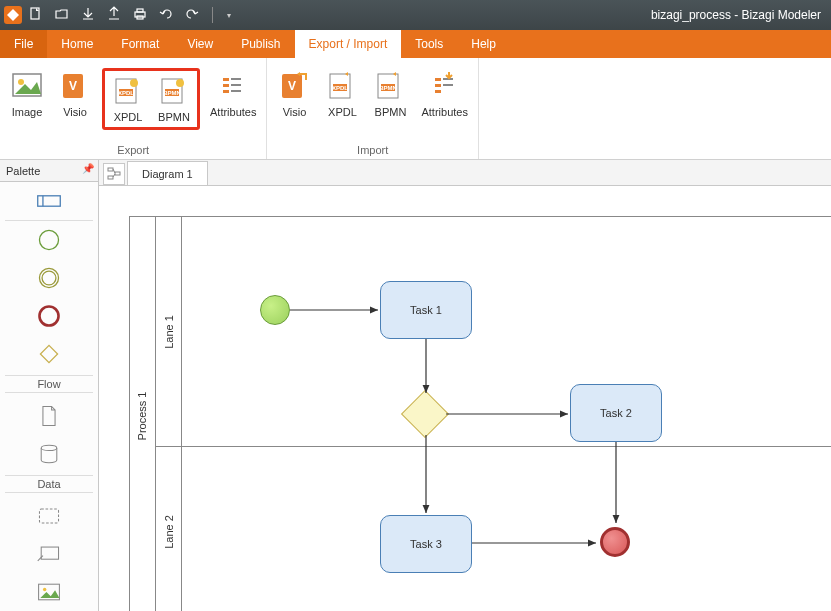 This screenshot has height=611, width=831. What do you see at coordinates (62, 16) in the screenshot?
I see `open-icon` at bounding box center [62, 16].